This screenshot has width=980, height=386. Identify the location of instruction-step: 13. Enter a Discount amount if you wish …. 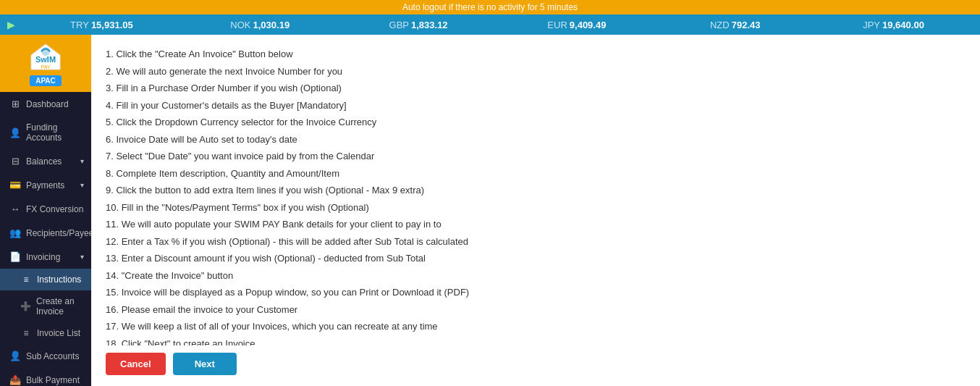
(536, 259).